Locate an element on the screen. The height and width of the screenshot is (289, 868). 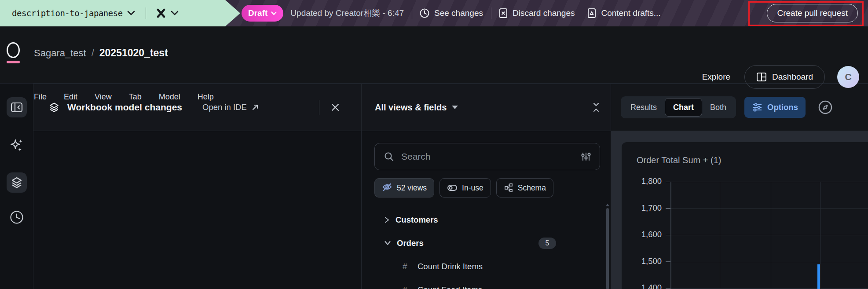
tree-field-label: Count Drink Items is located at coordinates (450, 267).